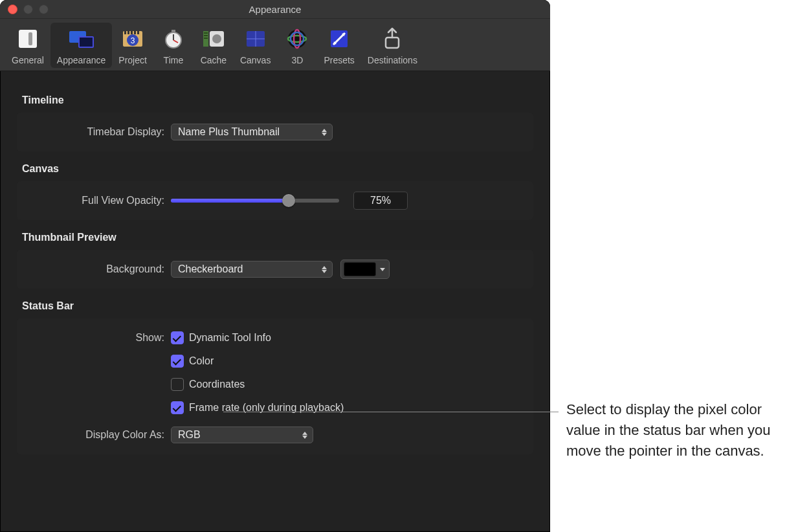  What do you see at coordinates (201, 361) in the screenshot?
I see `color-label: Color` at bounding box center [201, 361].